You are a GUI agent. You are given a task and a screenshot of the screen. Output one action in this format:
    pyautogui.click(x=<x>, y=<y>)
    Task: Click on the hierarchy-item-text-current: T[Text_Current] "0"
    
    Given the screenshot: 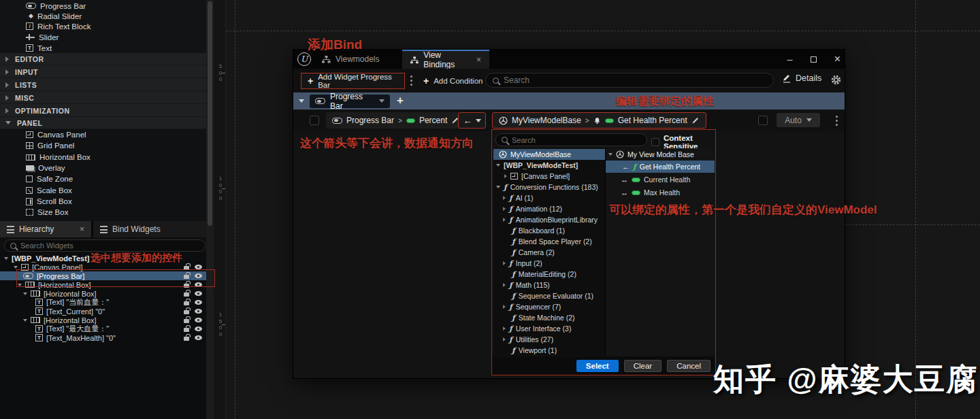 What is the action you would take?
    pyautogui.click(x=103, y=312)
    